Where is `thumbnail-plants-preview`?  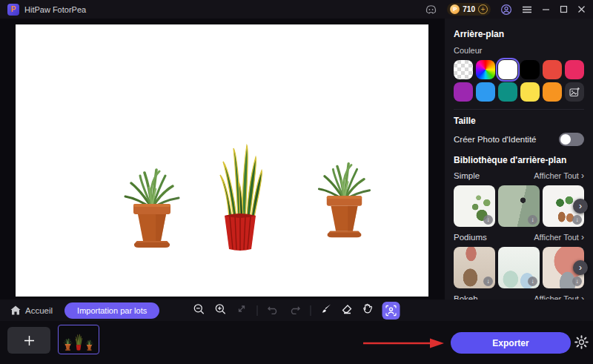 thumbnail-plants-preview is located at coordinates (79, 340).